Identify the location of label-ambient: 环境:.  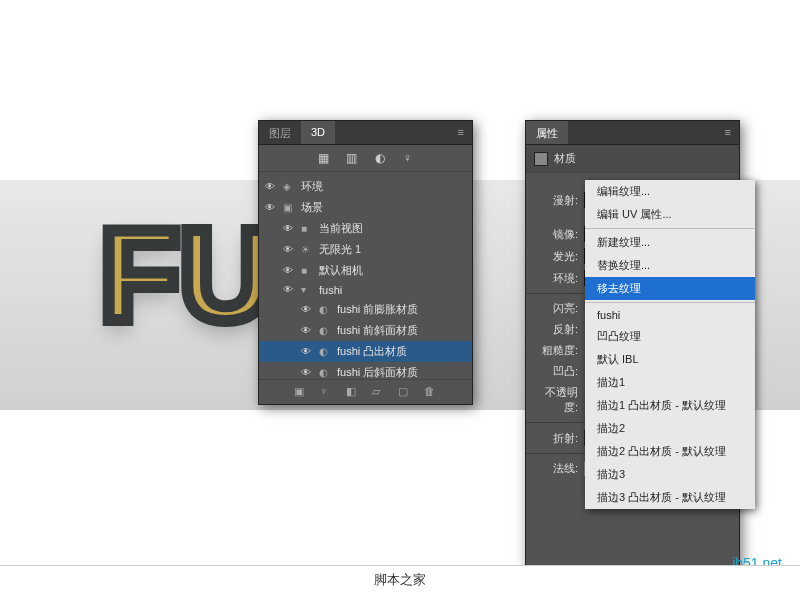
(556, 278).